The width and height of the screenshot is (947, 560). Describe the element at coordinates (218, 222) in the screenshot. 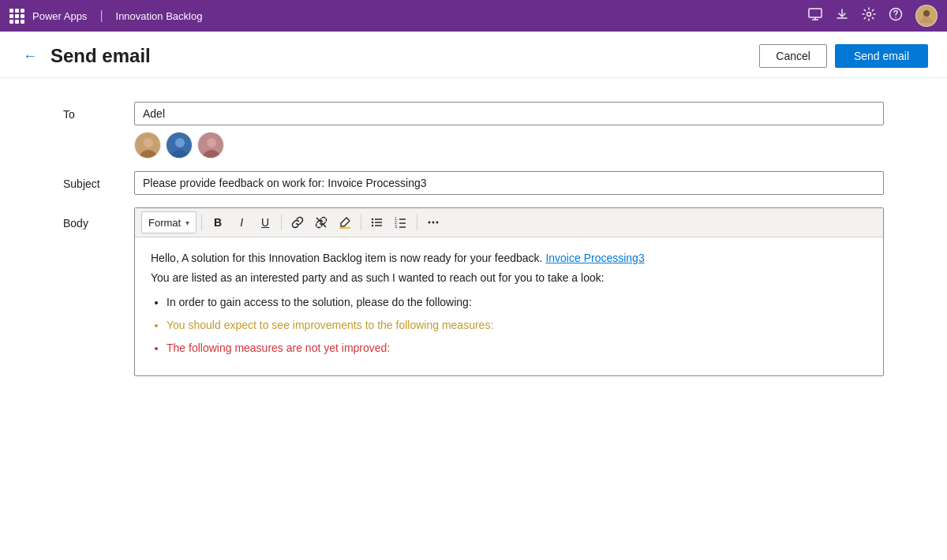

I see `bold-button: B` at that location.